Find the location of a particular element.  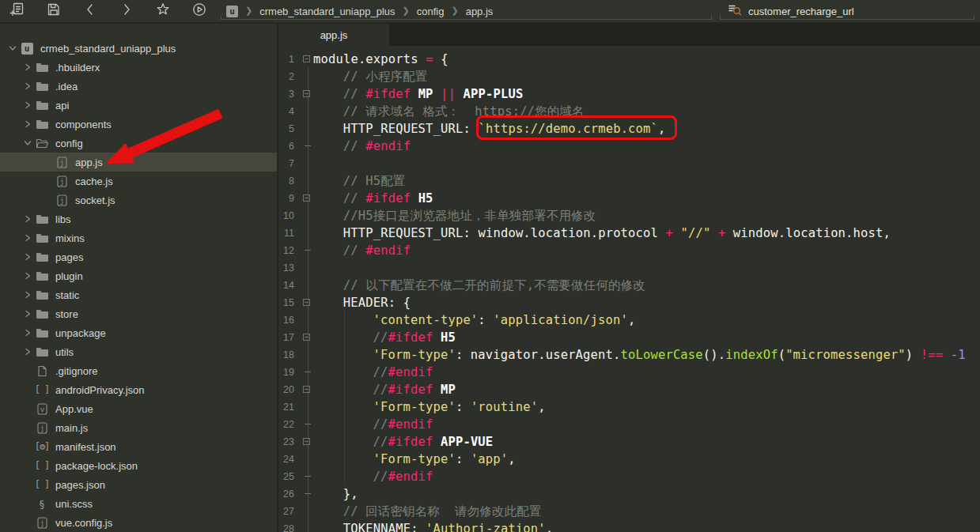

forward-button is located at coordinates (127, 11).